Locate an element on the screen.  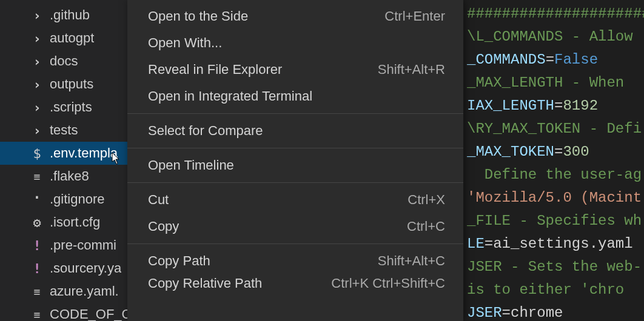
editor-token: \RY_MAX_TOKEN - Defi is located at coordinates (554, 128).